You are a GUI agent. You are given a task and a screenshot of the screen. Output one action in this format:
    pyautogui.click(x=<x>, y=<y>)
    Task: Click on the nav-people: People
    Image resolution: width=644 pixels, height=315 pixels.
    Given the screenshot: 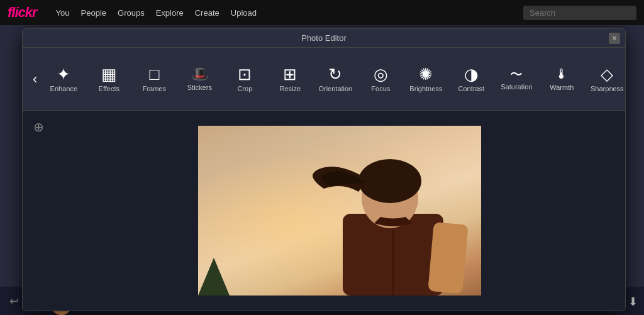 What is the action you would take?
    pyautogui.click(x=94, y=13)
    